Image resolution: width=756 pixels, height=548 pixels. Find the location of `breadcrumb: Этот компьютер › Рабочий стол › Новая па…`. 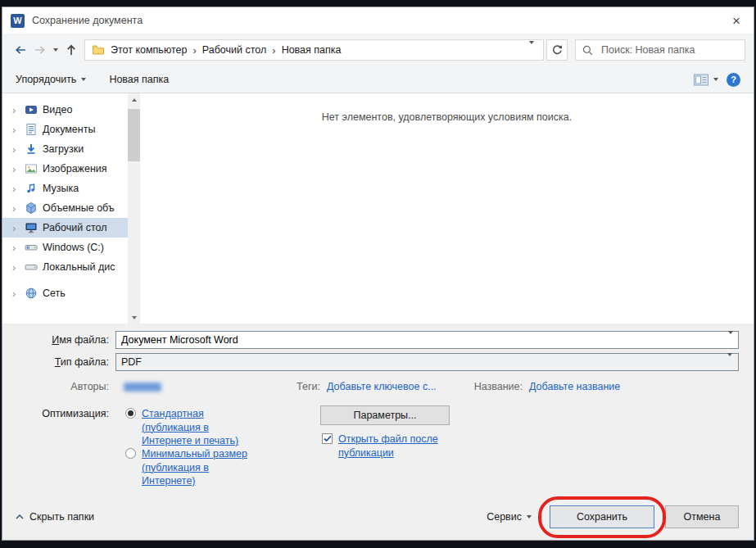

breadcrumb: Этот компьютер › Рабочий стол › Новая па… is located at coordinates (315, 50).